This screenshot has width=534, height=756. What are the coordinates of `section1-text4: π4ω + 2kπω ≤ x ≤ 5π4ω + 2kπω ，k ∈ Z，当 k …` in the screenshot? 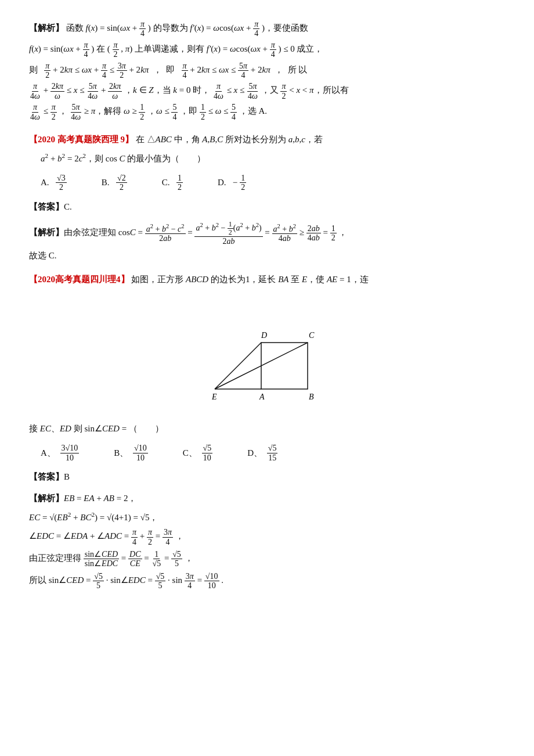 It's located at (267, 91).